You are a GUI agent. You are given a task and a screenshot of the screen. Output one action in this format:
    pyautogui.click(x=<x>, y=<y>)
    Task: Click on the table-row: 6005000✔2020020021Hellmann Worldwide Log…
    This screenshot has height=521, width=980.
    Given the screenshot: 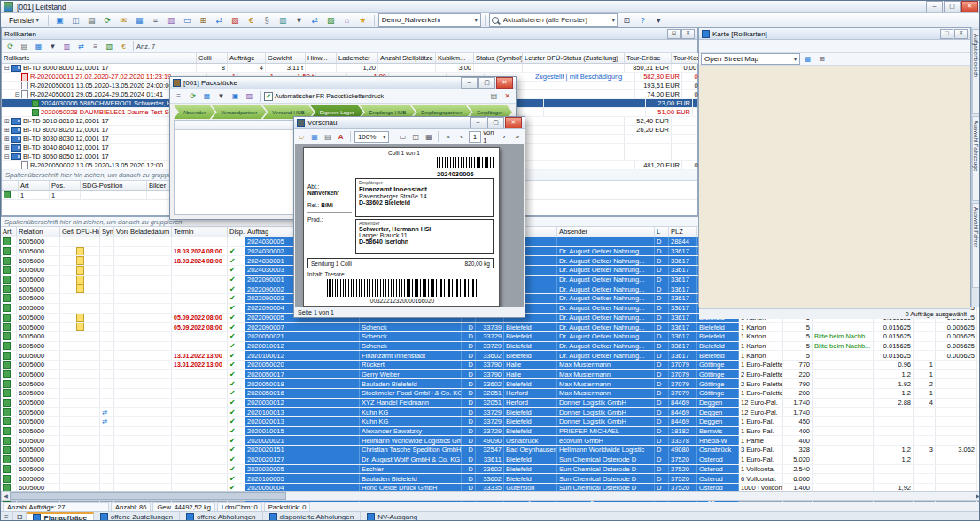 What is the action you would take?
    pyautogui.click(x=491, y=441)
    